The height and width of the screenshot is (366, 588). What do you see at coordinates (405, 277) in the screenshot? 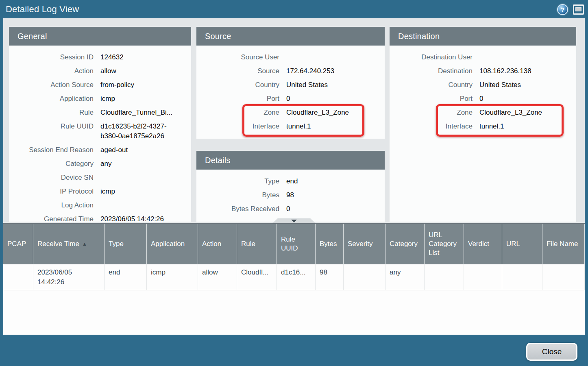
I see `cell-category: any` at bounding box center [405, 277].